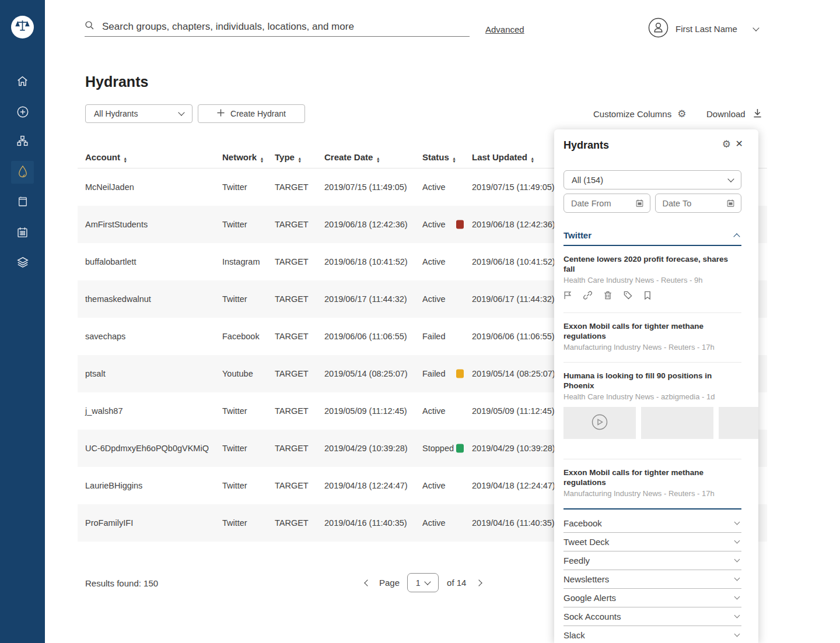 This screenshot has width=840, height=643. Describe the element at coordinates (352, 157) in the screenshot. I see `column-header-create-date: Create Date▴▾` at that location.